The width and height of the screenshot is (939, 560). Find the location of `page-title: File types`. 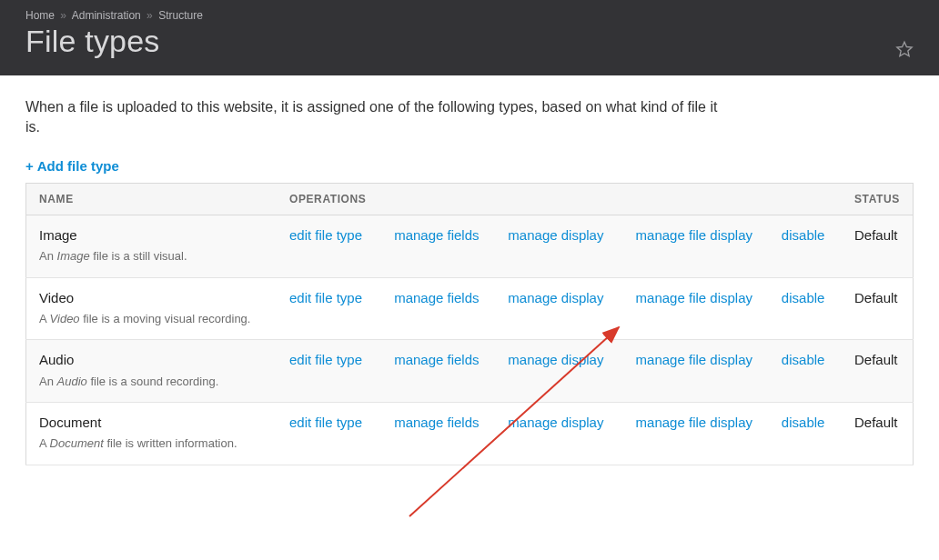

page-title: File types is located at coordinates (470, 42).